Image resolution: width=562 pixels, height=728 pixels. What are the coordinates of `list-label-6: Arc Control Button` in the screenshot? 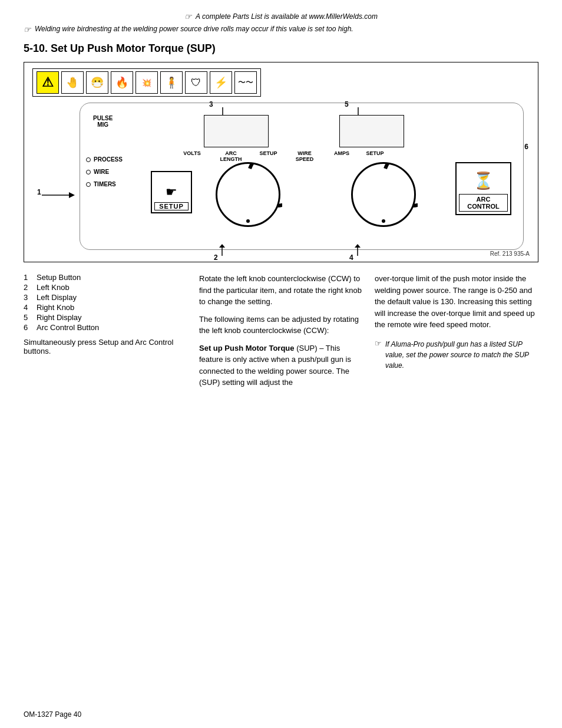 It's located at (68, 328).